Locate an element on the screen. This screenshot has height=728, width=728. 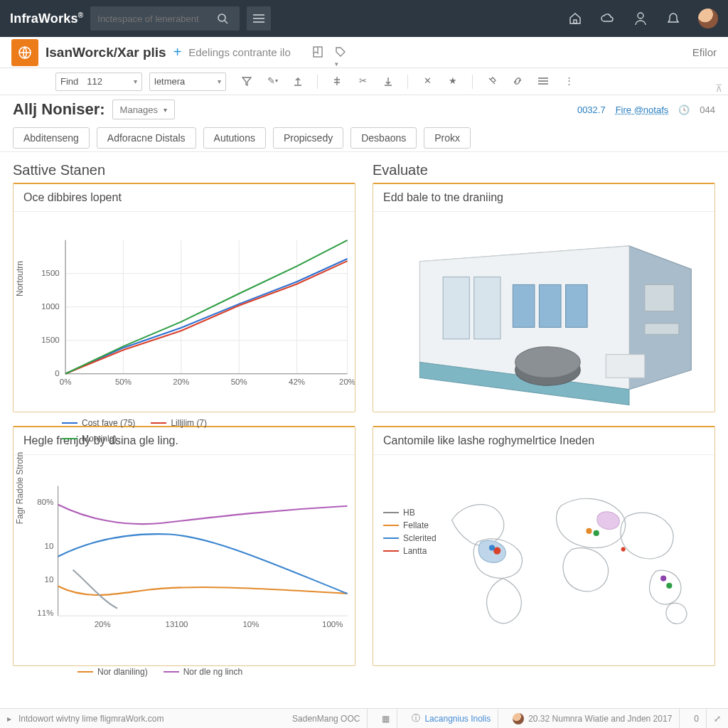
section-title-left: Sattive Stanen is located at coordinates (184, 171).